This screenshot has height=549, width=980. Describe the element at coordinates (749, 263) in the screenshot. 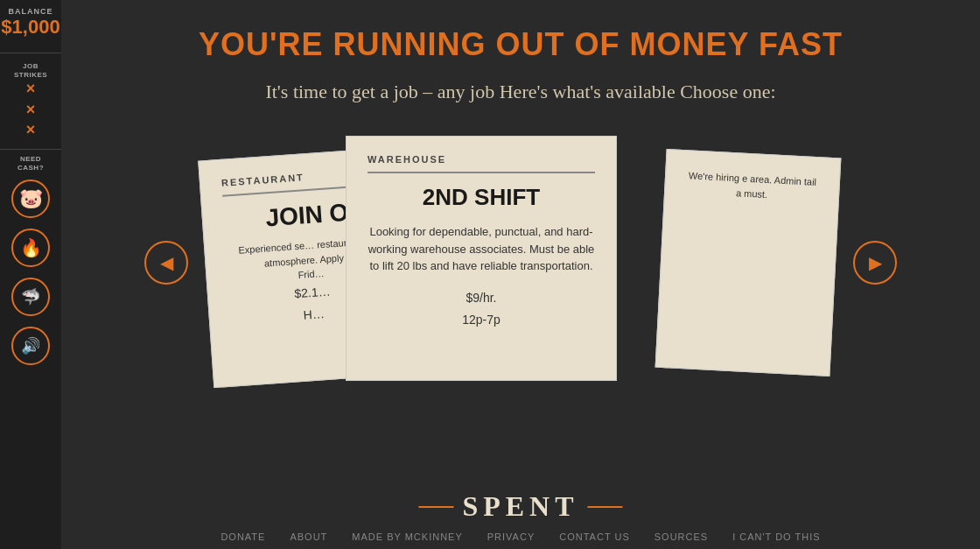

I see `third-card: We're hiring e area. Admin tail a must.` at that location.